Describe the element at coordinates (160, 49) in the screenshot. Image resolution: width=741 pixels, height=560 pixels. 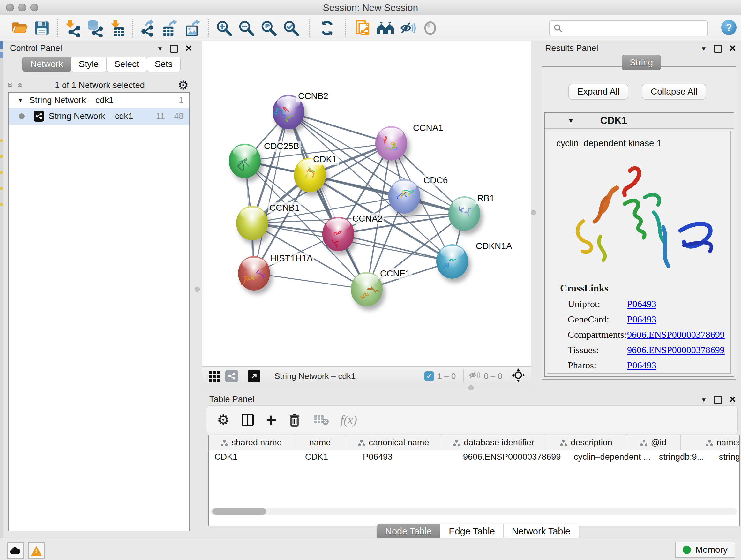
I see `control-panel-collapse-icon: ▼` at that location.